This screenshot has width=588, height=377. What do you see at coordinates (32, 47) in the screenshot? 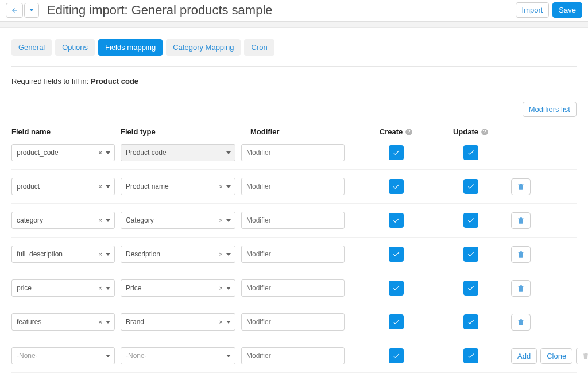
I see `tab-general: General` at bounding box center [32, 47].